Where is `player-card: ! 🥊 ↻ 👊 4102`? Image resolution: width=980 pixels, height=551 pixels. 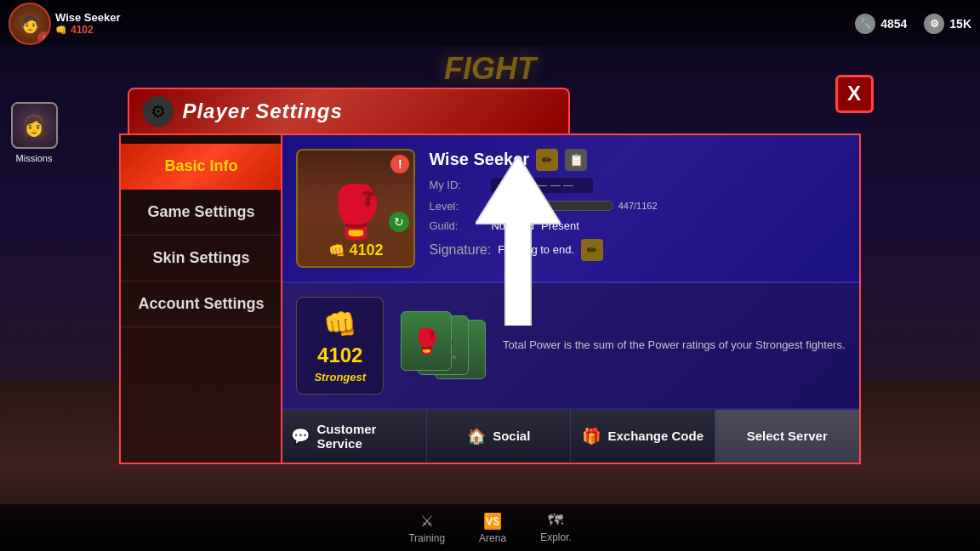
player-card: ! 🥊 ↻ 👊 4102 is located at coordinates (356, 208).